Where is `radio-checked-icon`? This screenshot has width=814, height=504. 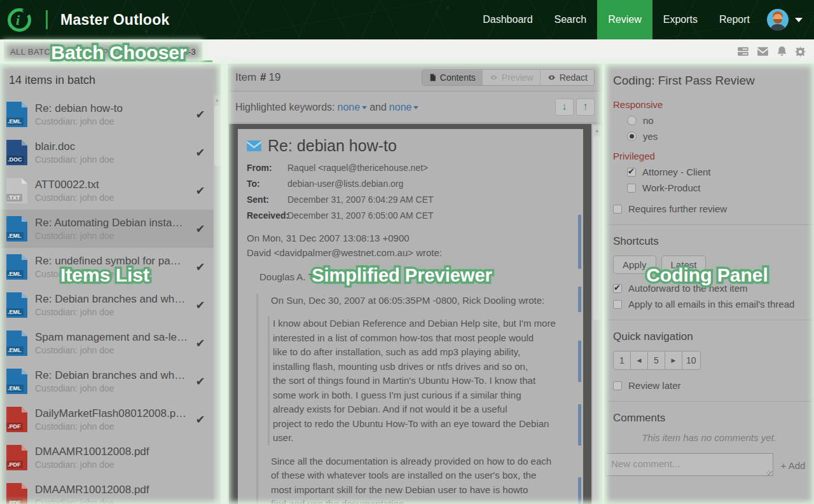
radio-checked-icon is located at coordinates (632, 136).